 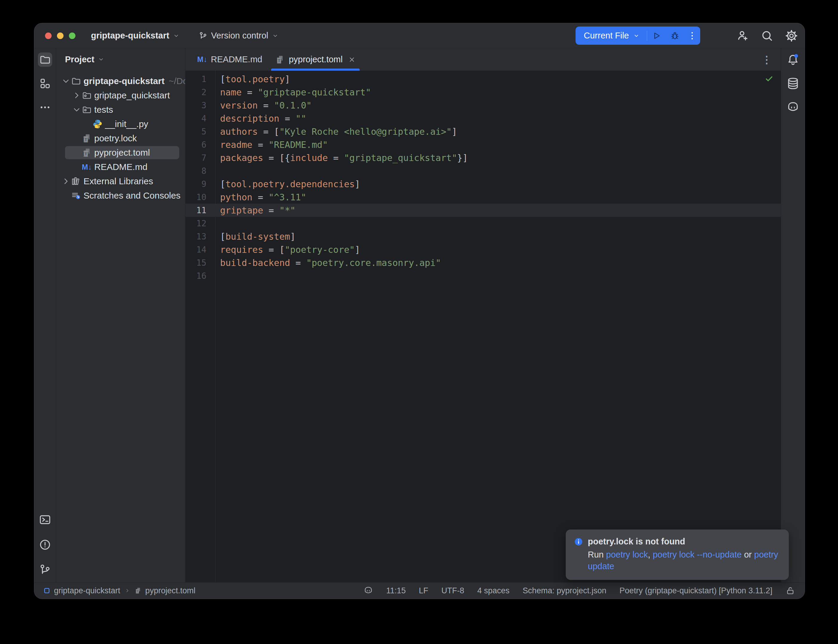 What do you see at coordinates (87, 591) in the screenshot?
I see `breadcrumb-label: griptape-quickstart` at bounding box center [87, 591].